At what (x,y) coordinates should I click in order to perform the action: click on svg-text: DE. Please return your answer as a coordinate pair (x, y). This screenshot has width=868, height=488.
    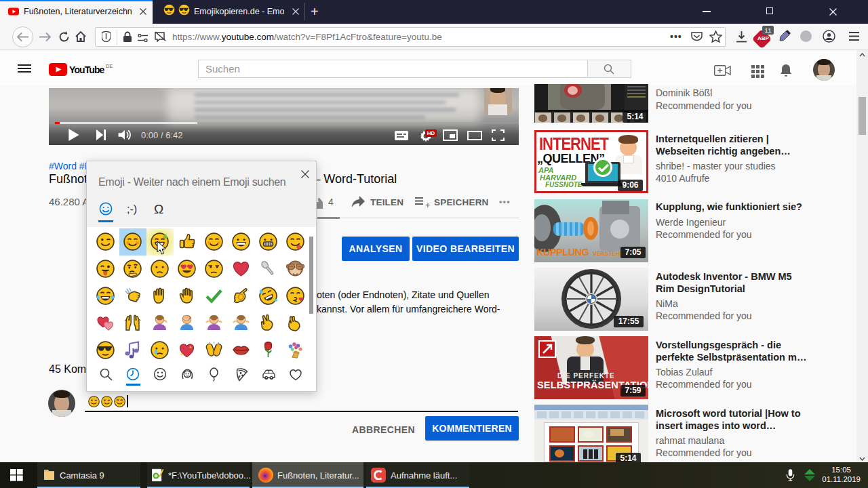
    Looking at the image, I should click on (109, 66).